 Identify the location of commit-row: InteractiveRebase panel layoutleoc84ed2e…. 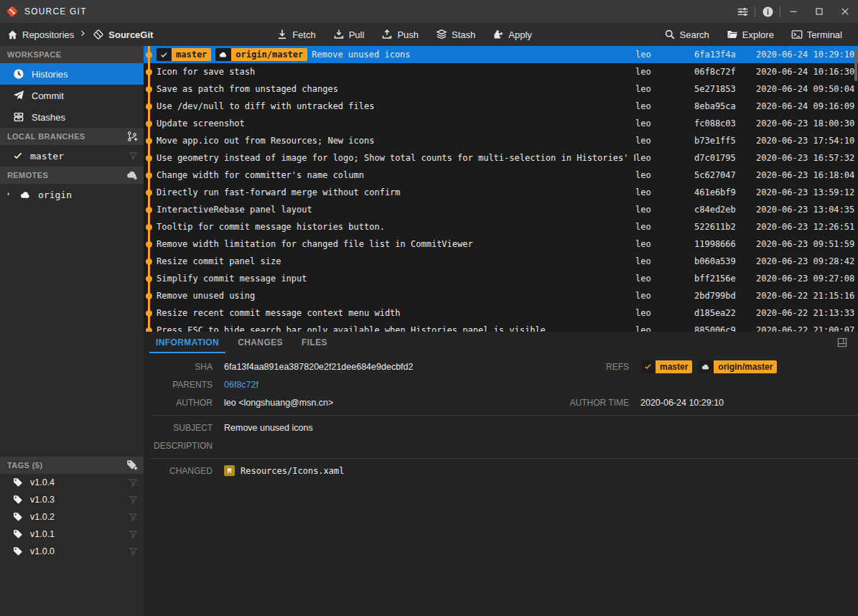
(501, 210).